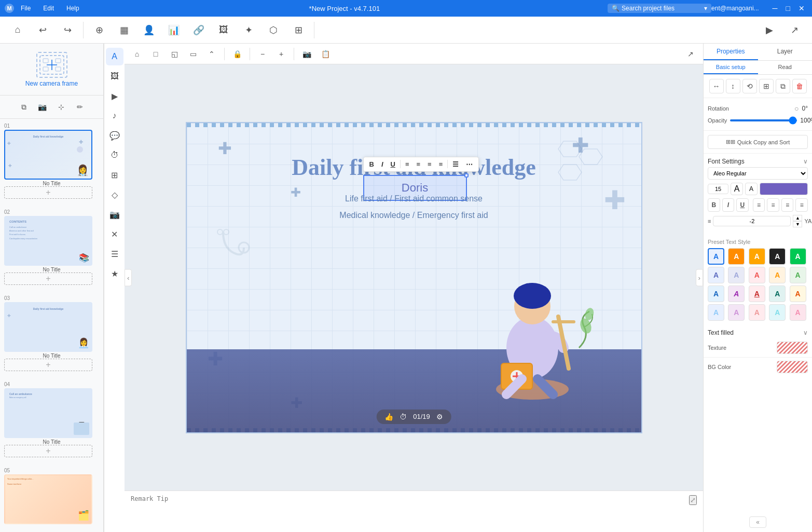 This screenshot has width=812, height=532. I want to click on bold-format-btn: B, so click(714, 205).